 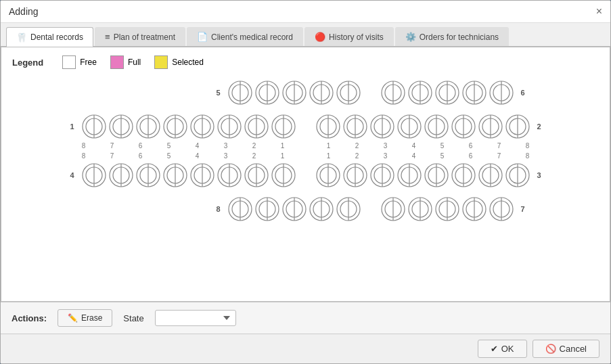 I want to click on tooth-number: 5, so click(x=169, y=146).